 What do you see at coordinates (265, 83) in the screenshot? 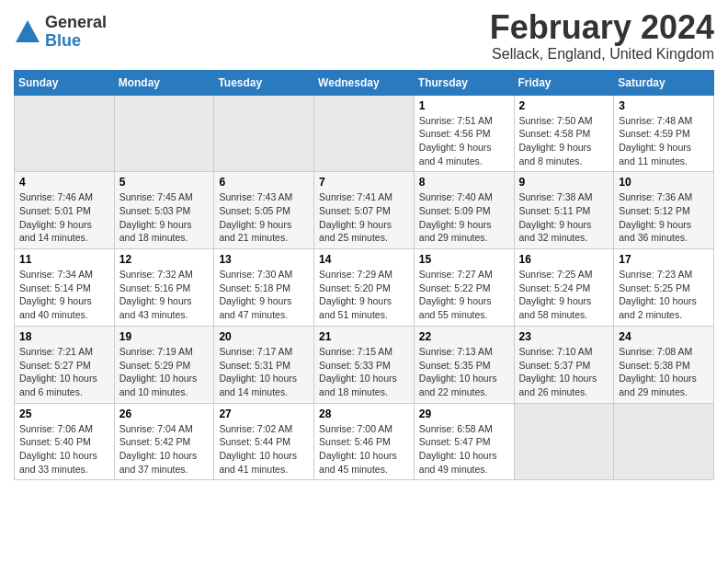
I see `weekday-header-tuesday: Tuesday` at bounding box center [265, 83].